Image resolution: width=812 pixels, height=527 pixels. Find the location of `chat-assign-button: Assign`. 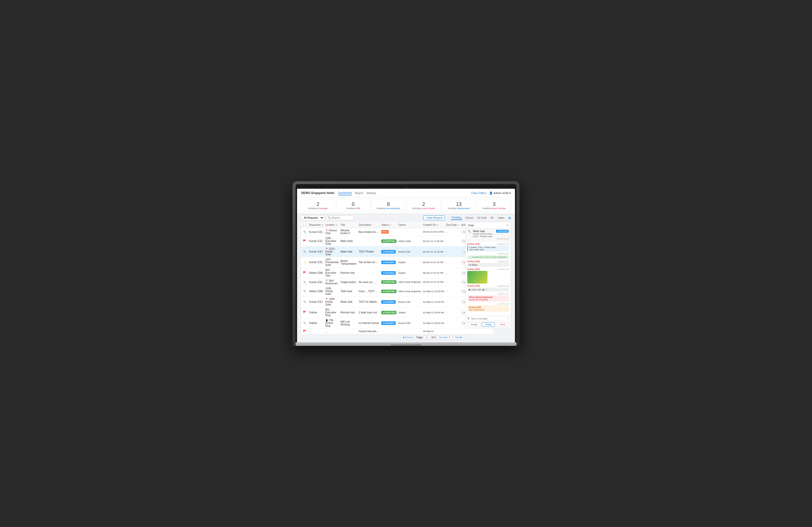

chat-assign-button: Assign is located at coordinates (489, 324).